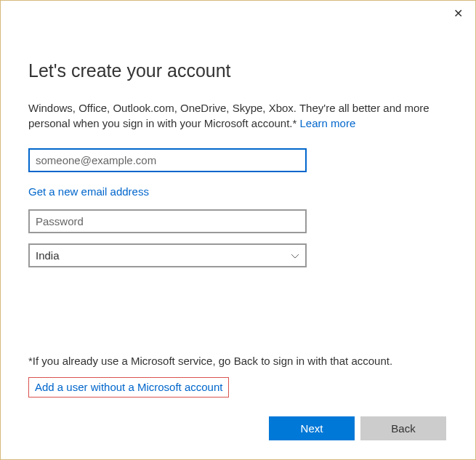 The image size is (476, 460). Describe the element at coordinates (237, 429) in the screenshot. I see `button-row: Next Back` at that location.